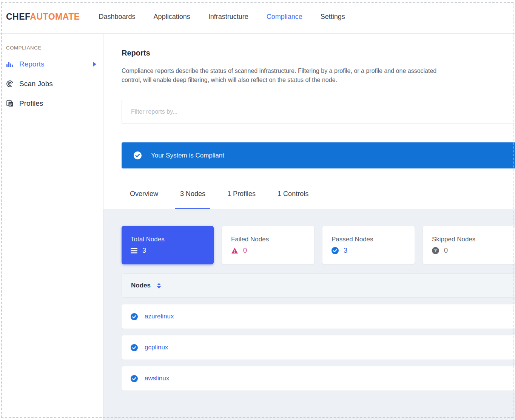 The height and width of the screenshot is (420, 515). What do you see at coordinates (318, 378) in the screenshot?
I see `node-row-awslinux: awslinux` at bounding box center [318, 378].